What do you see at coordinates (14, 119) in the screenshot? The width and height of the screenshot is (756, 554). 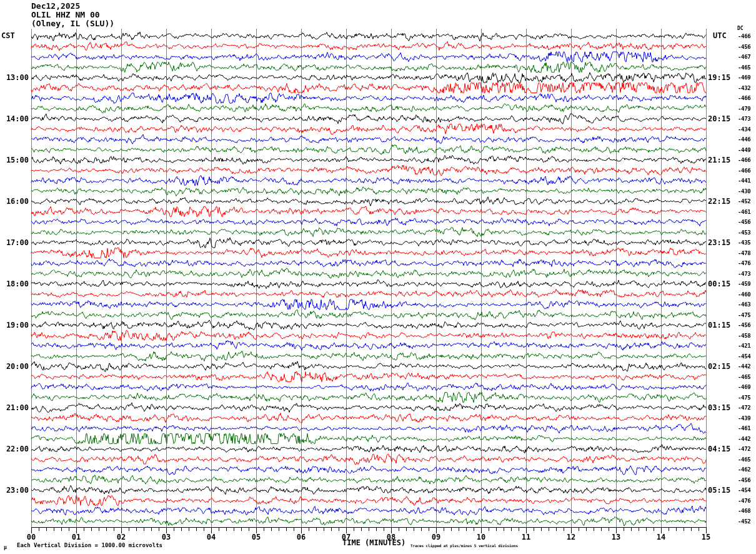 I see `cst-hour-label: 14:00` at bounding box center [14, 119].